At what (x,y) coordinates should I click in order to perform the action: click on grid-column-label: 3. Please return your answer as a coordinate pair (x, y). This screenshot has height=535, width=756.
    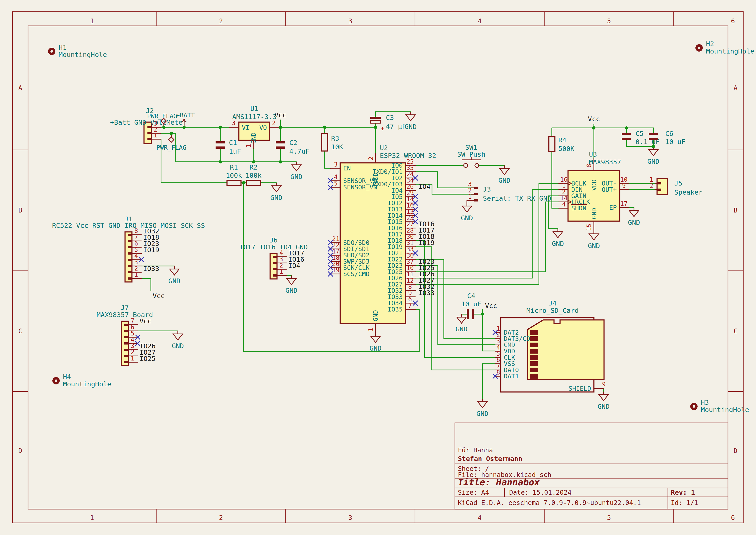
    Looking at the image, I should click on (350, 518).